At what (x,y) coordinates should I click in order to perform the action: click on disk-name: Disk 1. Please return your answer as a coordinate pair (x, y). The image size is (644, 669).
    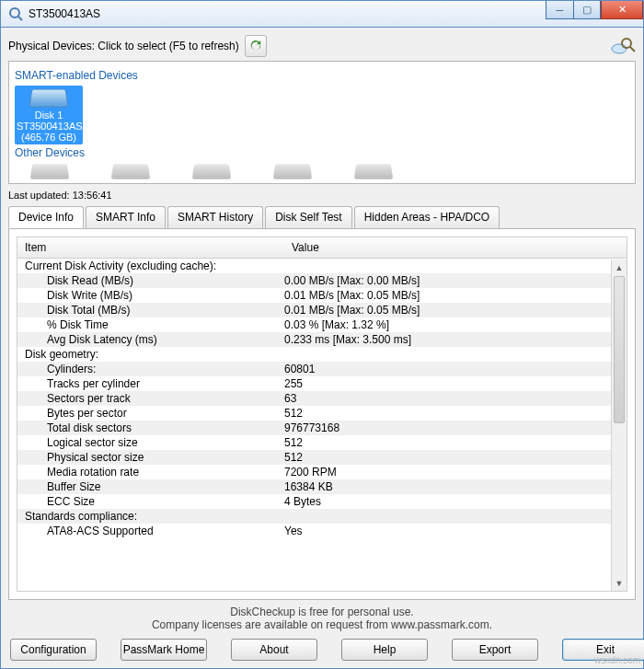
    Looking at the image, I should click on (49, 115).